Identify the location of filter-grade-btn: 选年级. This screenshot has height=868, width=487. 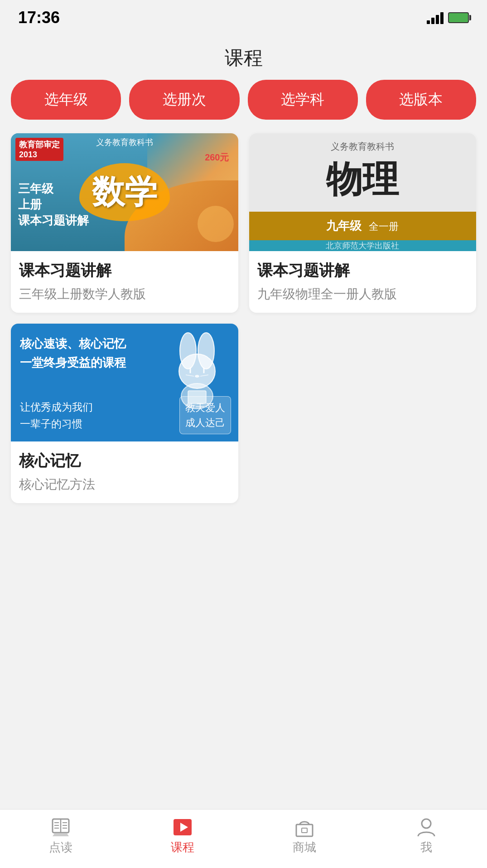
(66, 100).